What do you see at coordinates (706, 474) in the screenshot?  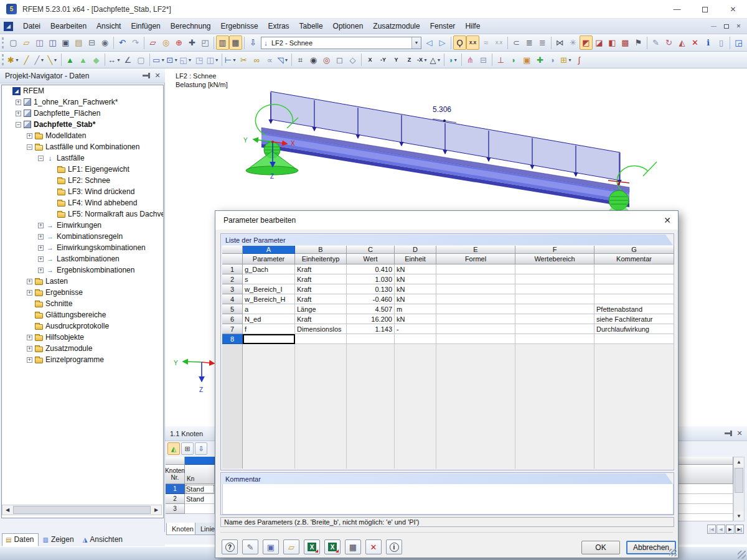 I see `table-header-right` at bounding box center [706, 474].